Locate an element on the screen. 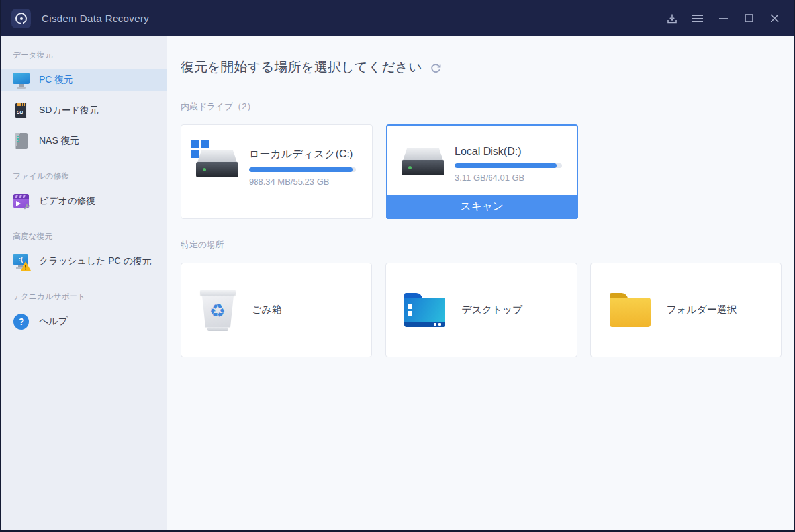 Image resolution: width=795 pixels, height=532 pixels. pc-monitor-icon is located at coordinates (21, 80).